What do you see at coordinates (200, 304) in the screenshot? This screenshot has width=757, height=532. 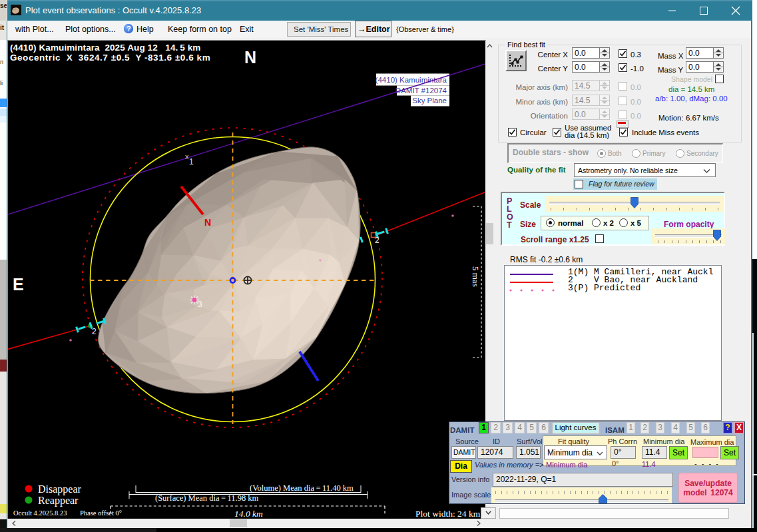 I see `svg-text: 3` at bounding box center [200, 304].